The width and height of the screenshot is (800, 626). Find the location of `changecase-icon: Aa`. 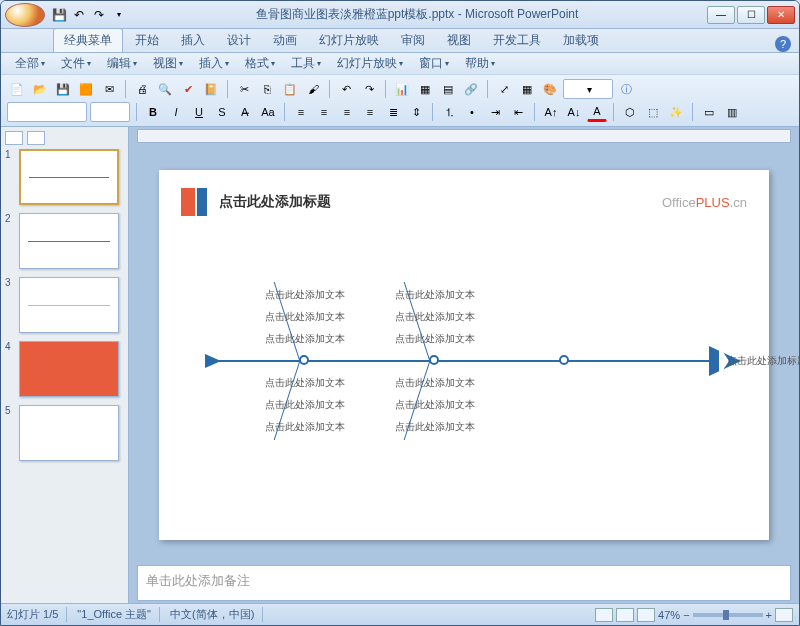

changecase-icon: Aa is located at coordinates (268, 112).